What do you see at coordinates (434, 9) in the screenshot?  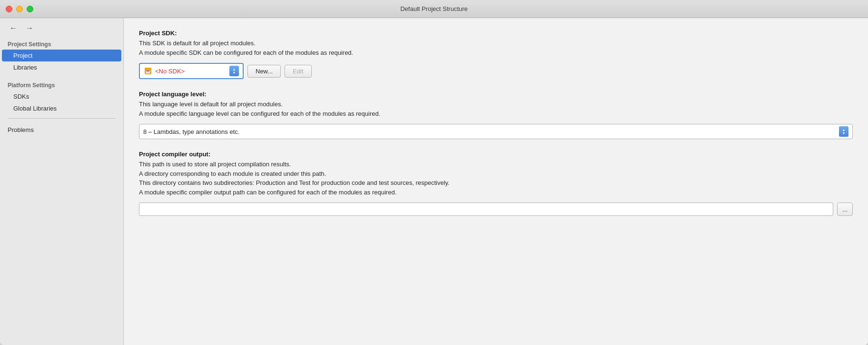 I see `window-title: Default Project Structure` at bounding box center [434, 9].